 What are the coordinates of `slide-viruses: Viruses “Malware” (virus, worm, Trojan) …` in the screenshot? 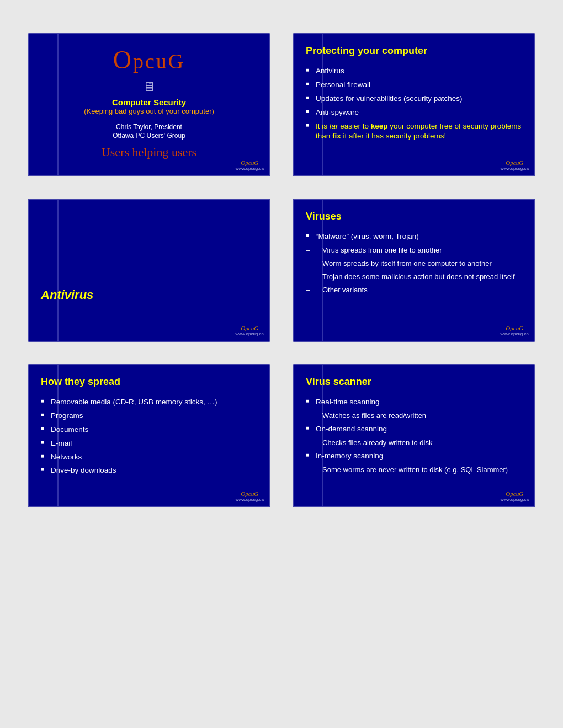 It's located at (414, 270).